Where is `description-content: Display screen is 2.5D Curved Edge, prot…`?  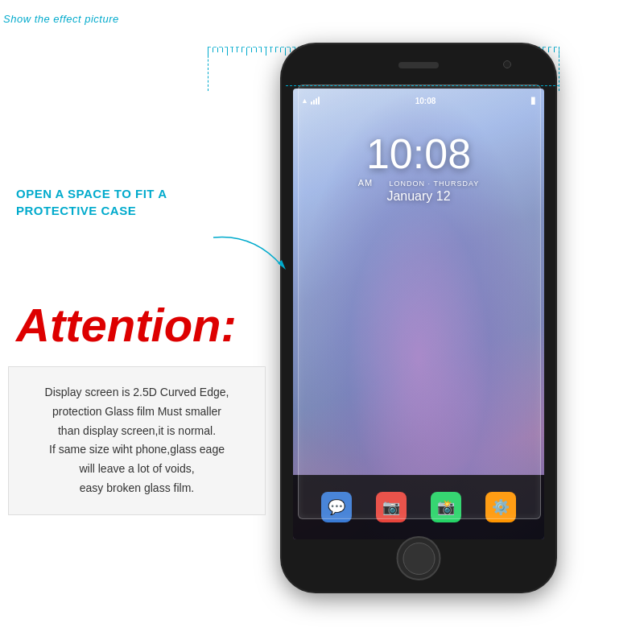 description-content: Display screen is 2.5D Curved Edge, prot… is located at coordinates (137, 440).